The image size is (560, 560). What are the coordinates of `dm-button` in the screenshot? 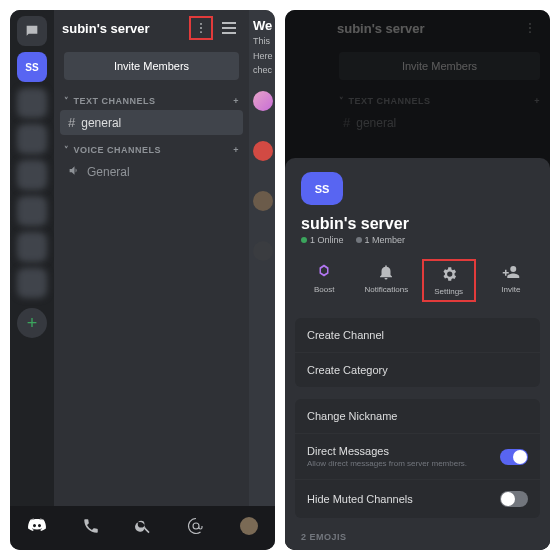 It's located at (32, 31).